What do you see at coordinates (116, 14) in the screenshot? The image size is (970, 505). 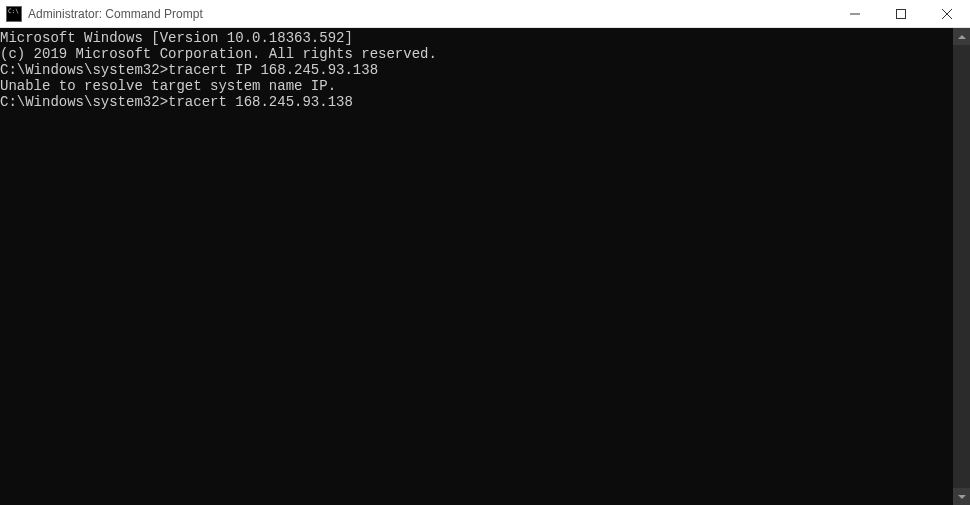 I see `window-title: Administrator: Command Prompt` at bounding box center [116, 14].